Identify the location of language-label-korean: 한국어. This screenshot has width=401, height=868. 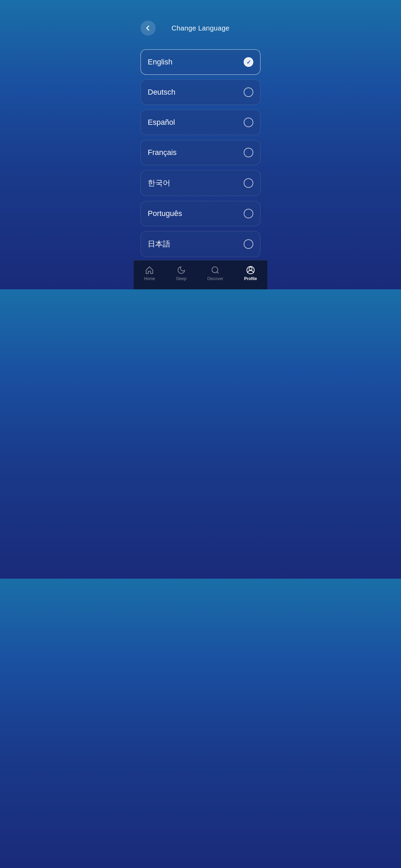
(159, 183).